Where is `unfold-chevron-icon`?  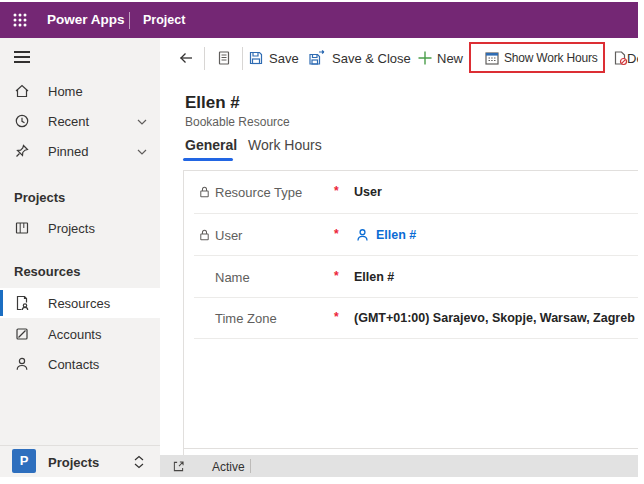
unfold-chevron-icon is located at coordinates (139, 462).